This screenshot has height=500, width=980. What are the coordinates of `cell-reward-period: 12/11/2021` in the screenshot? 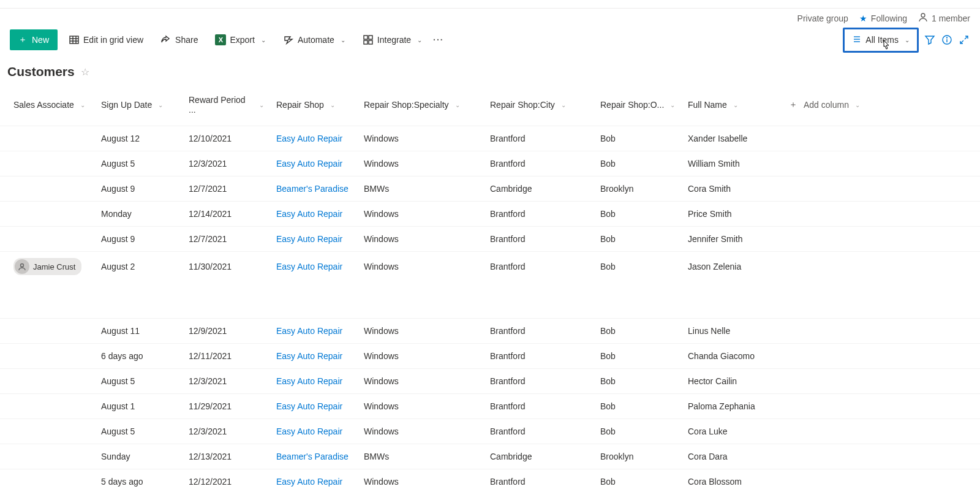 It's located at (227, 356).